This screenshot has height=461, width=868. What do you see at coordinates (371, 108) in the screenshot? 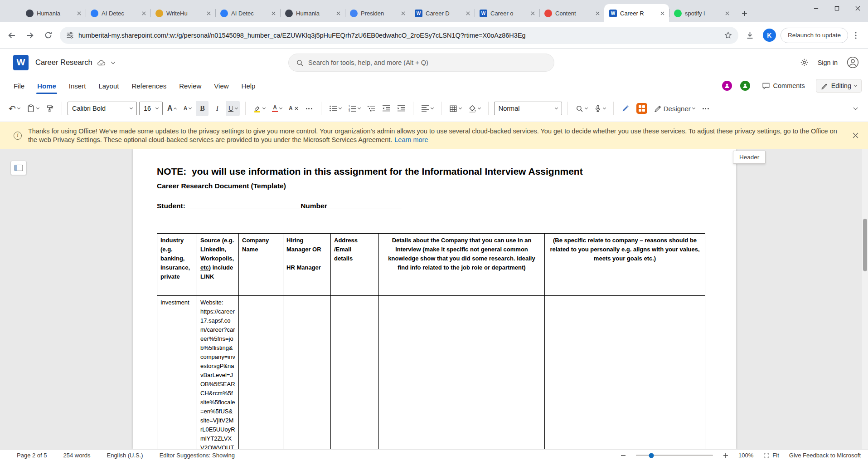
I see `multilevel-list-button` at bounding box center [371, 108].